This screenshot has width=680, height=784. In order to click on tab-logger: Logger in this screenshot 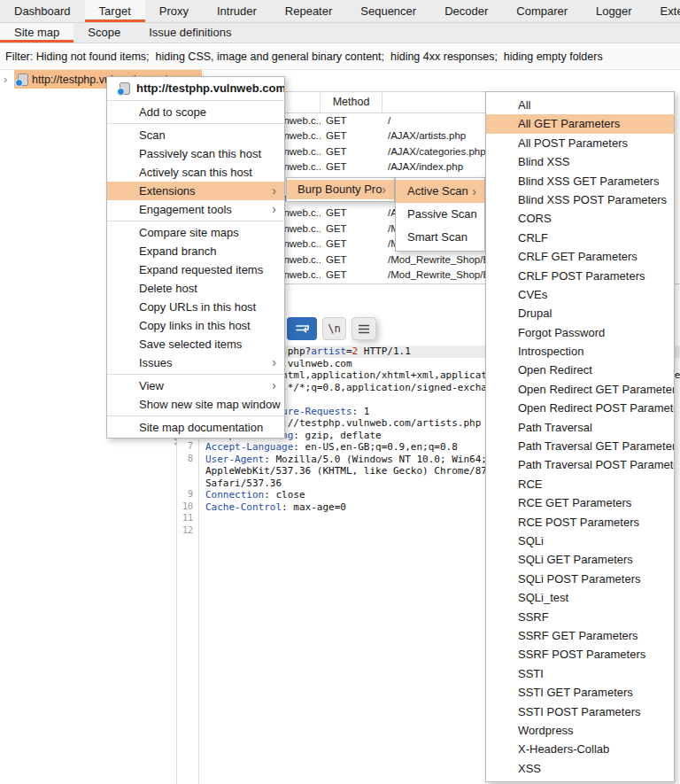, I will do `click(614, 11)`.